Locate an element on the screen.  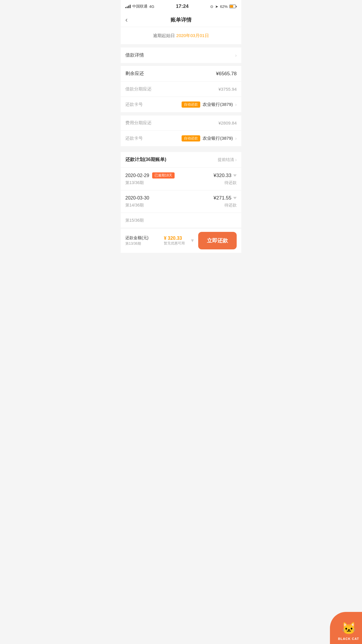
early-settlement-label: 提前结清 is located at coordinates (226, 160).